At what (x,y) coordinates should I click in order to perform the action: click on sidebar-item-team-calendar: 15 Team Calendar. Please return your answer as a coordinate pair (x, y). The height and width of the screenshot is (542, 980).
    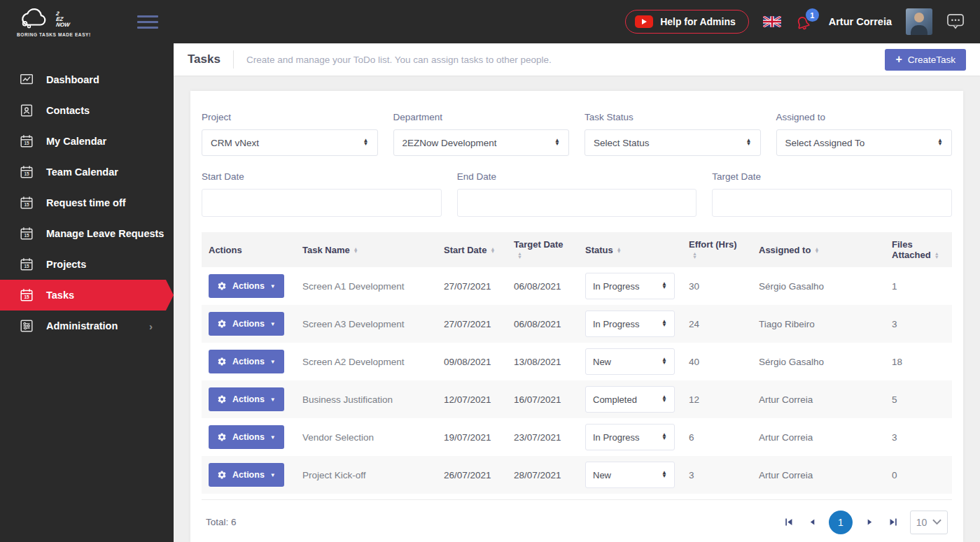
    Looking at the image, I should click on (87, 172).